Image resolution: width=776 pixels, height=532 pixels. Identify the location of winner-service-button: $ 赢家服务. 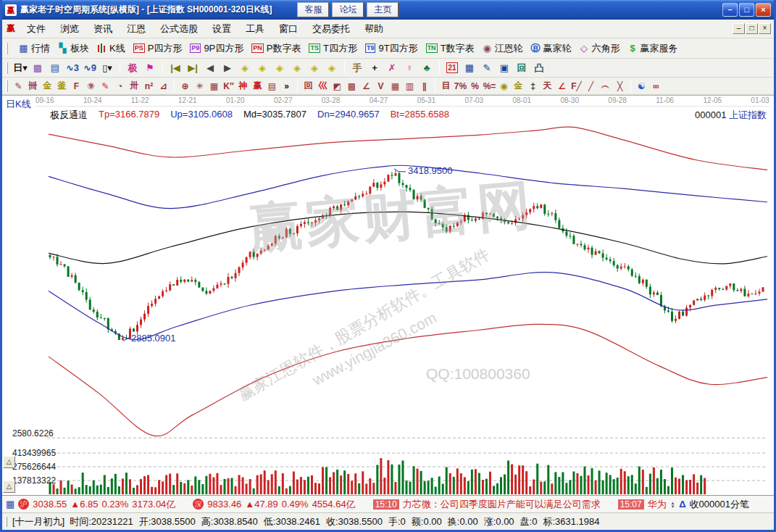
(654, 49).